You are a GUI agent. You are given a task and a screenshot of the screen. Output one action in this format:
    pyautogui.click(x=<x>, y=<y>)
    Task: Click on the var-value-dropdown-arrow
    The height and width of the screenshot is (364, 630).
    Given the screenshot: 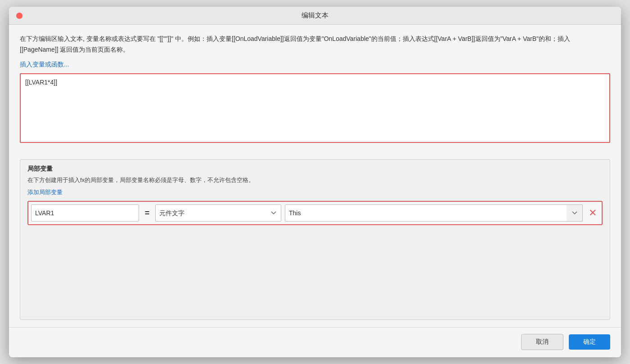 What is the action you would take?
    pyautogui.click(x=575, y=213)
    